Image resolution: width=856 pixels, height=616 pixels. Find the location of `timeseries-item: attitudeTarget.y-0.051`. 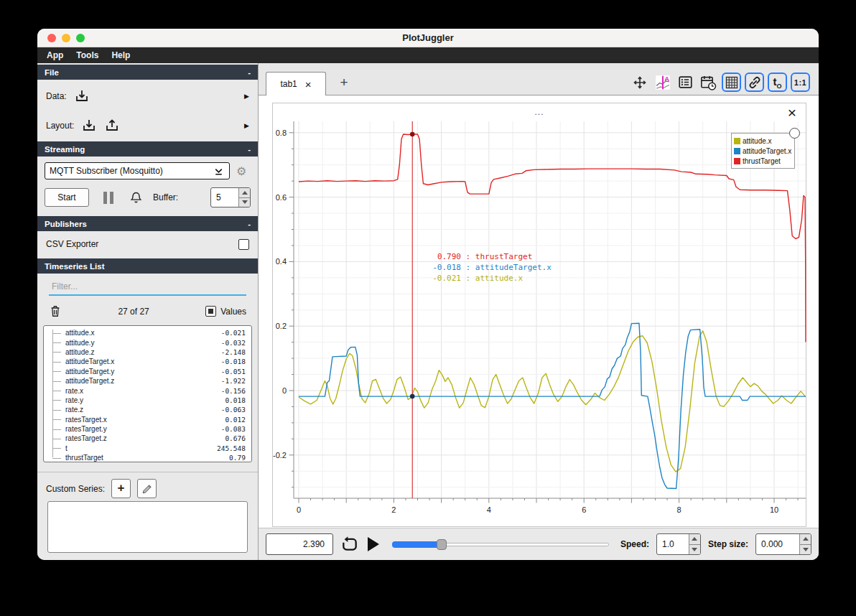

timeseries-item: attitudeTarget.y-0.051 is located at coordinates (148, 372).